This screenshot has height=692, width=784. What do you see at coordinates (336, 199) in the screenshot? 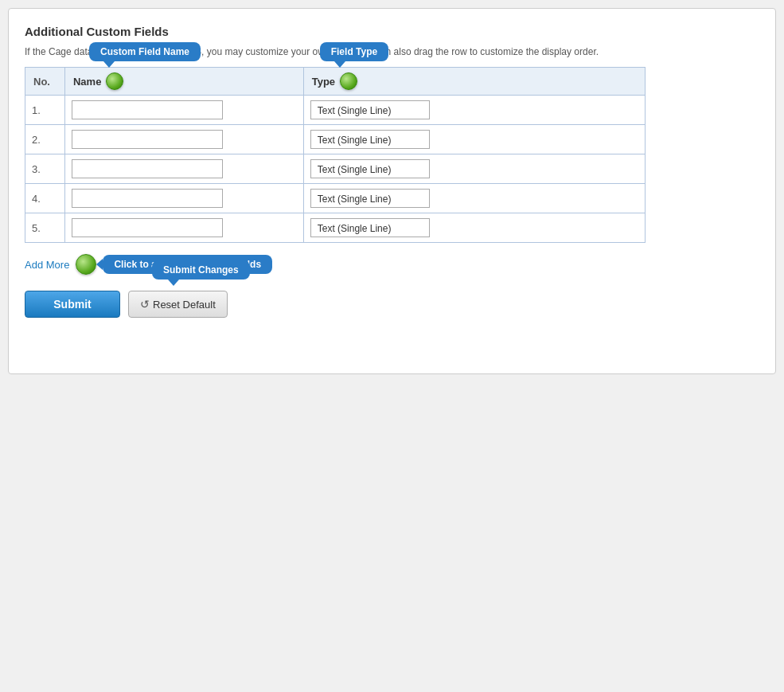
I see `table-row: 4.Text (Single Line)` at bounding box center [336, 199].